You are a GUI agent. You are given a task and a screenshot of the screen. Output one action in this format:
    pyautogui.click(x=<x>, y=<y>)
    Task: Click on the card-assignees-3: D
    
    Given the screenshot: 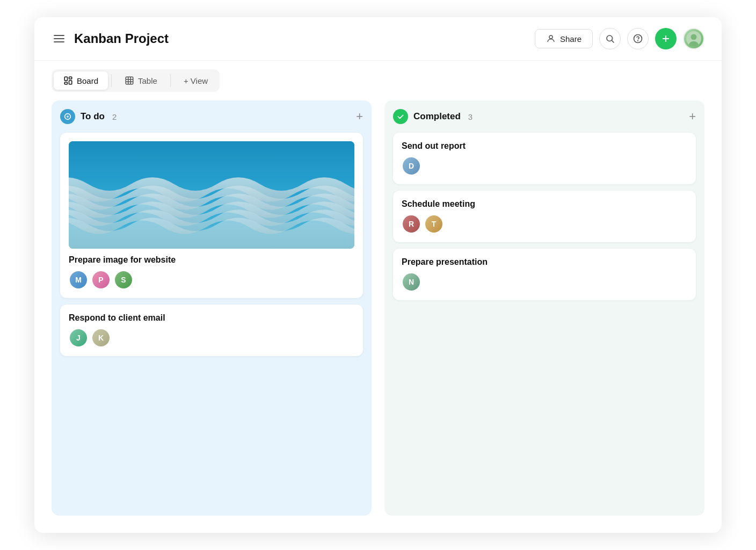 What is the action you would take?
    pyautogui.click(x=544, y=166)
    